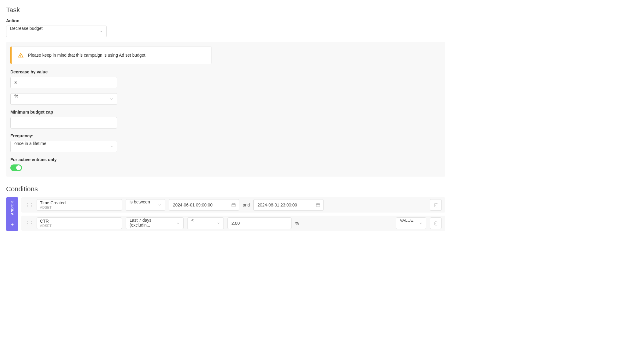  What do you see at coordinates (204, 205) in the screenshot?
I see `date-from-input` at bounding box center [204, 205].